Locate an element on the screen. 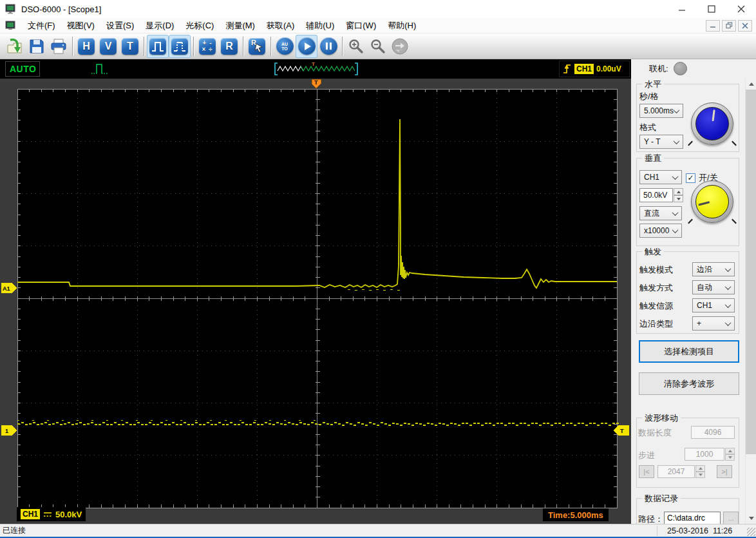  panel-scrollbar is located at coordinates (751, 302).